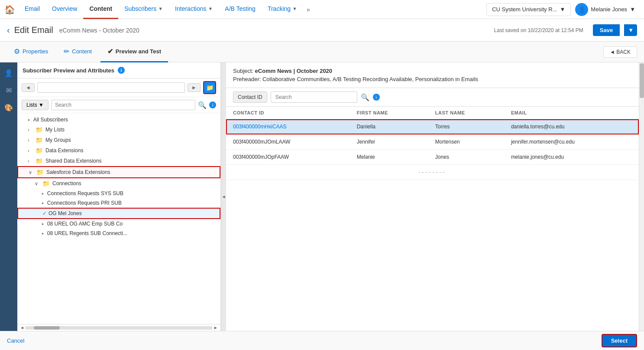 The image size is (644, 350). I want to click on tree-all-subscribers: ● All Subscribers, so click(119, 120).